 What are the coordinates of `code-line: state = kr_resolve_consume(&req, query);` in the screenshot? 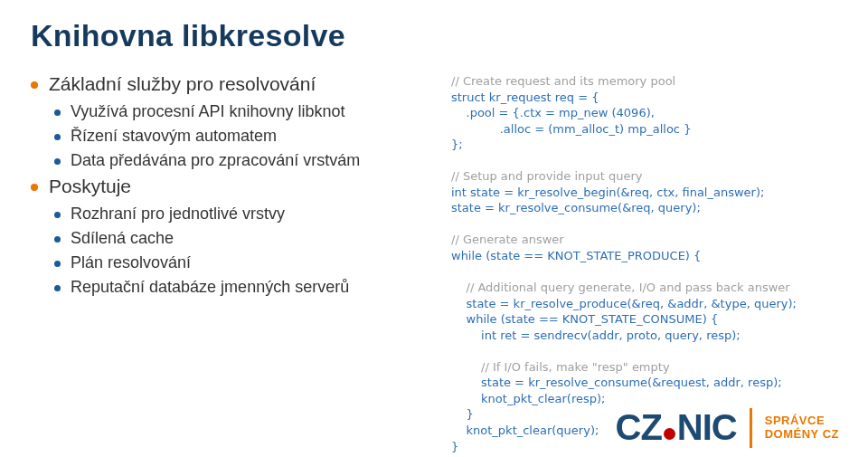 It's located at (576, 208).